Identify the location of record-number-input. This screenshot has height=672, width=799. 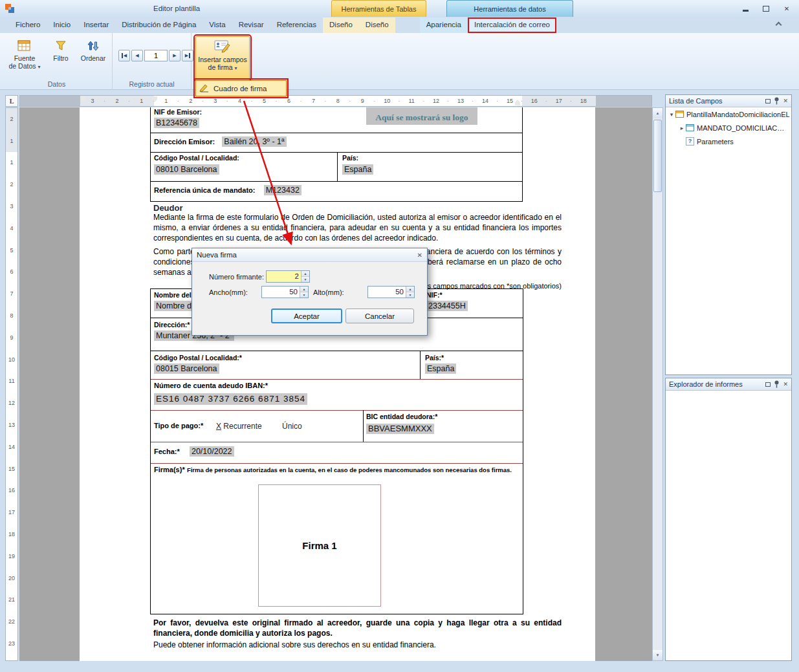
(156, 56).